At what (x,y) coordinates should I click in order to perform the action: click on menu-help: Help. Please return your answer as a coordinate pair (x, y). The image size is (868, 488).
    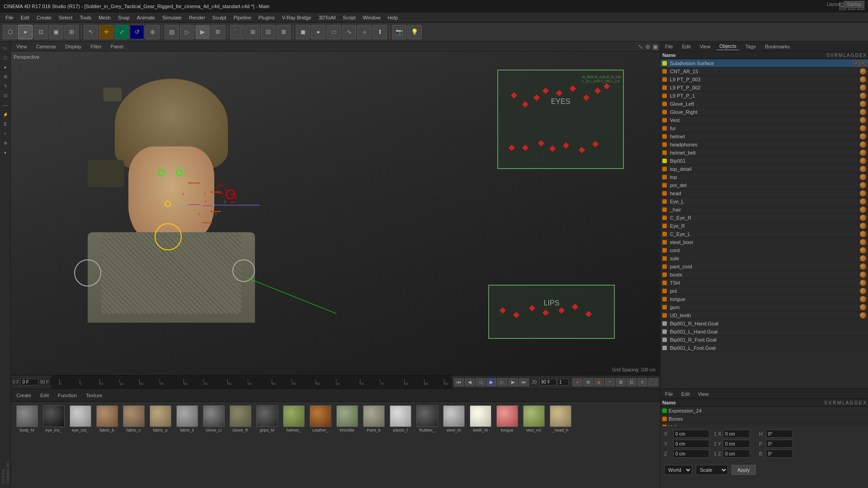
    Looking at the image, I should click on (393, 18).